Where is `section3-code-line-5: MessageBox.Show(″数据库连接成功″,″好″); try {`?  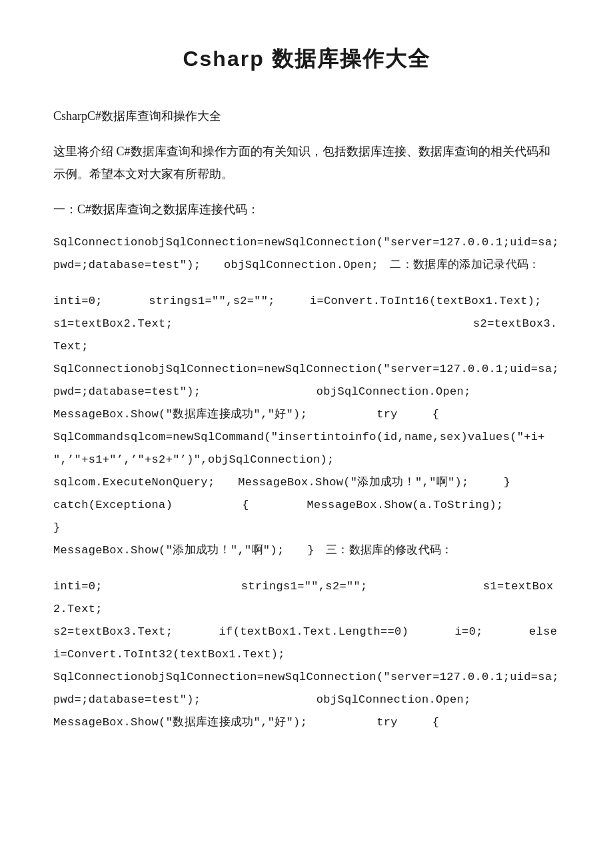 section3-code-line-5: MessageBox.Show(″数据库连接成功″,″好″); try { is located at coordinates (306, 723).